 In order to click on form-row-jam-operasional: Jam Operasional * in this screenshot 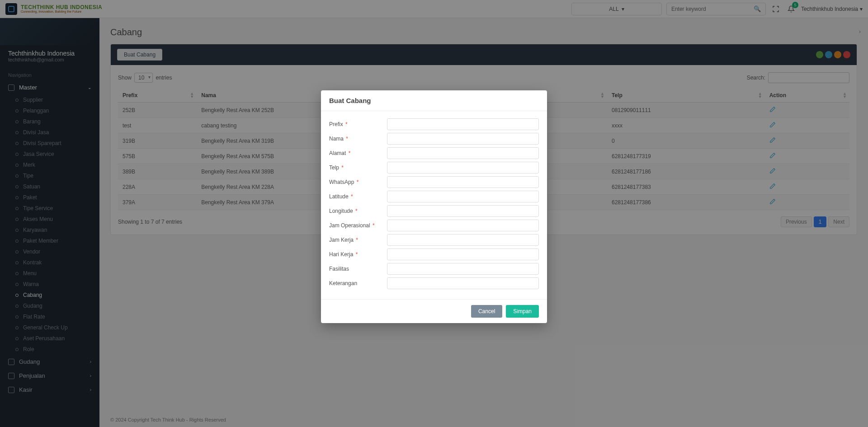, I will do `click(434, 225)`.